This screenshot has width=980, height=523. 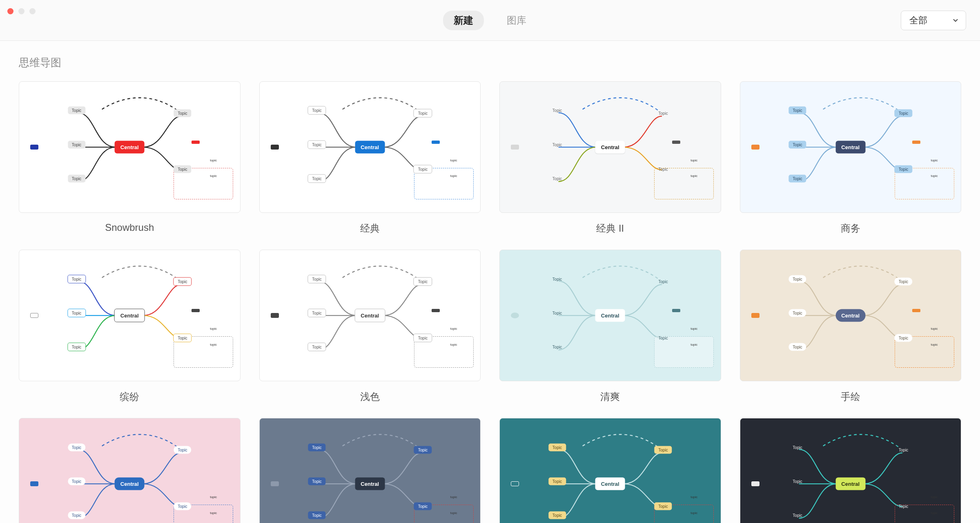 I want to click on template-card-classic: Central Topic Topic Topic Topic Topic to…, so click(x=370, y=160).